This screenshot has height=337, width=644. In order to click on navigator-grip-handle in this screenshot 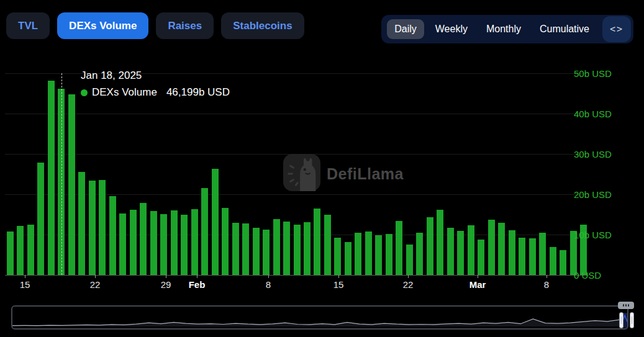, I will do `click(626, 305)`.